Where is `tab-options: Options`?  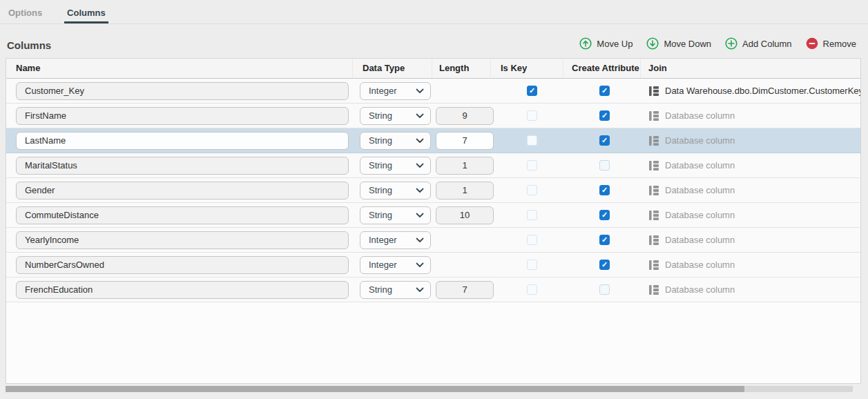
tab-options: Options is located at coordinates (25, 12).